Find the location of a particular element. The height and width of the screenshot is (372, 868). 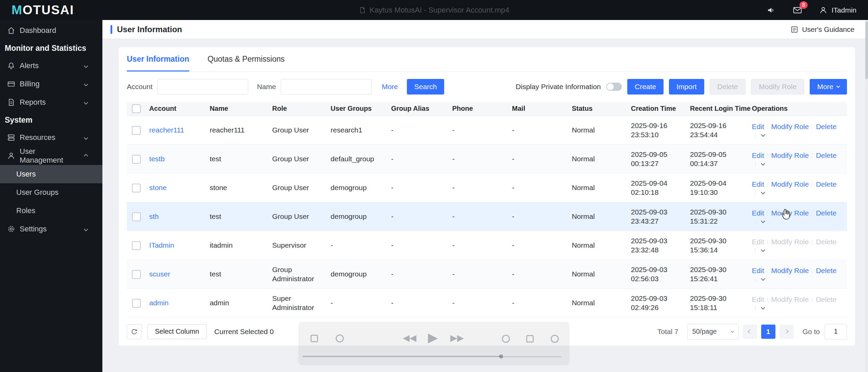

import-button: Import is located at coordinates (687, 87).